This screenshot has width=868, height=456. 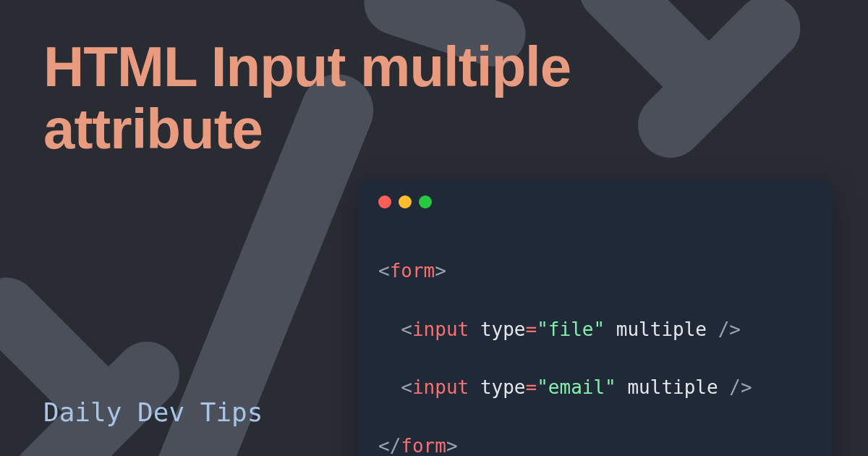 What do you see at coordinates (385, 202) in the screenshot?
I see `window-close-icon` at bounding box center [385, 202].